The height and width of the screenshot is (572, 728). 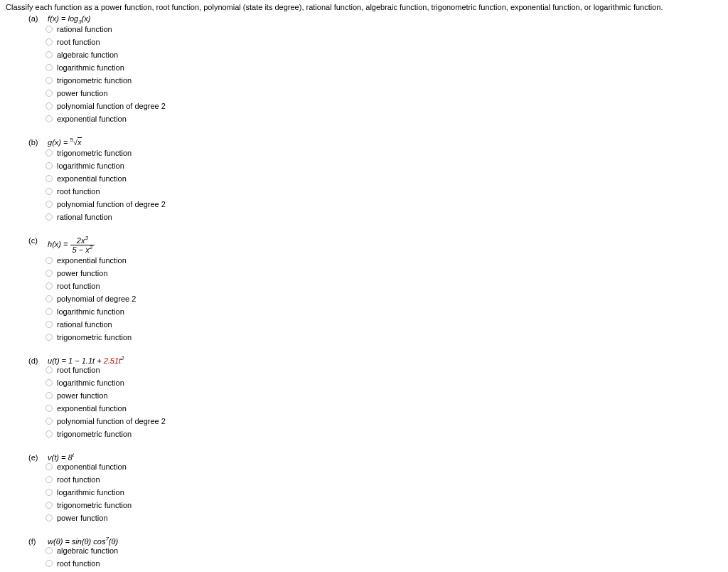 I want to click on question-b-formula: g(x) = 5√x, so click(x=65, y=142).